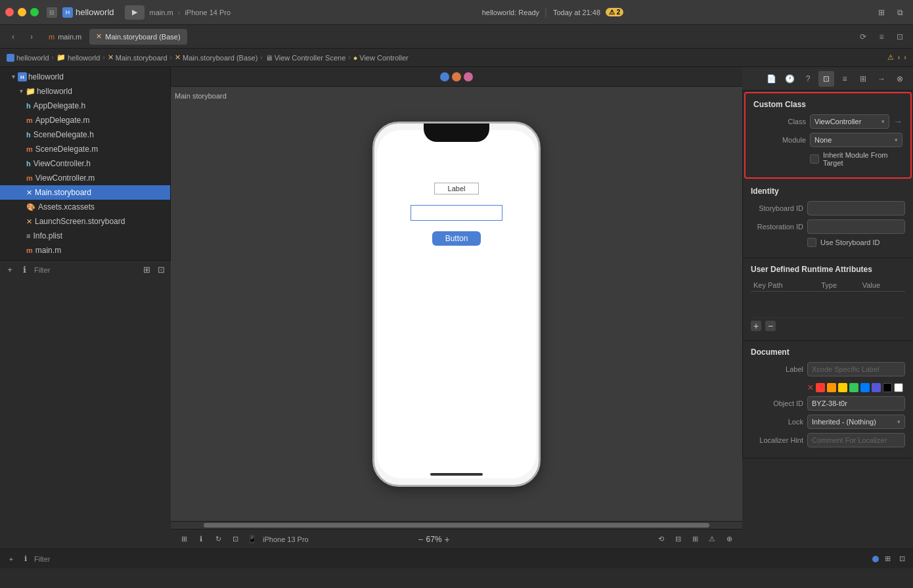 This screenshot has width=913, height=588. Describe the element at coordinates (770, 326) in the screenshot. I see `udra-remove-button: −` at that location.